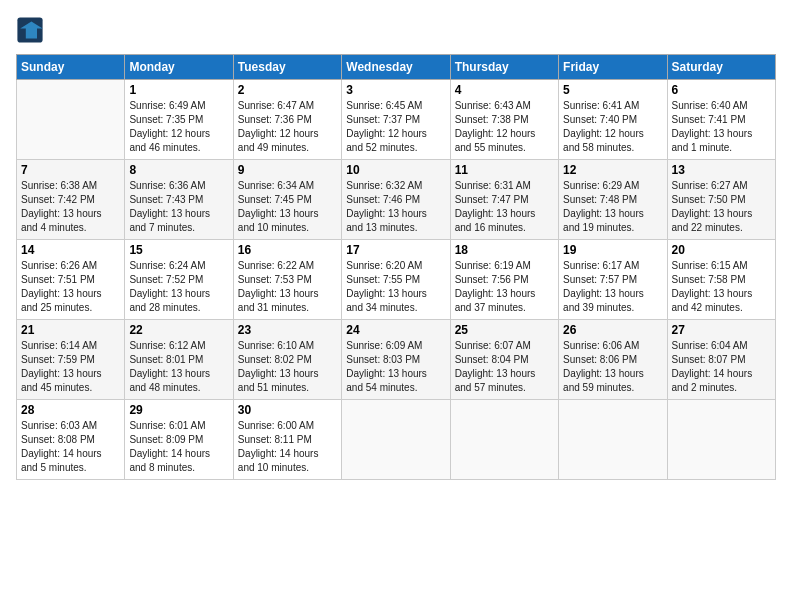  I want to click on calendar-cell: 16 Sunrise: 6:22 AMSunset: 7:53 PMDaylig…, so click(287, 280).